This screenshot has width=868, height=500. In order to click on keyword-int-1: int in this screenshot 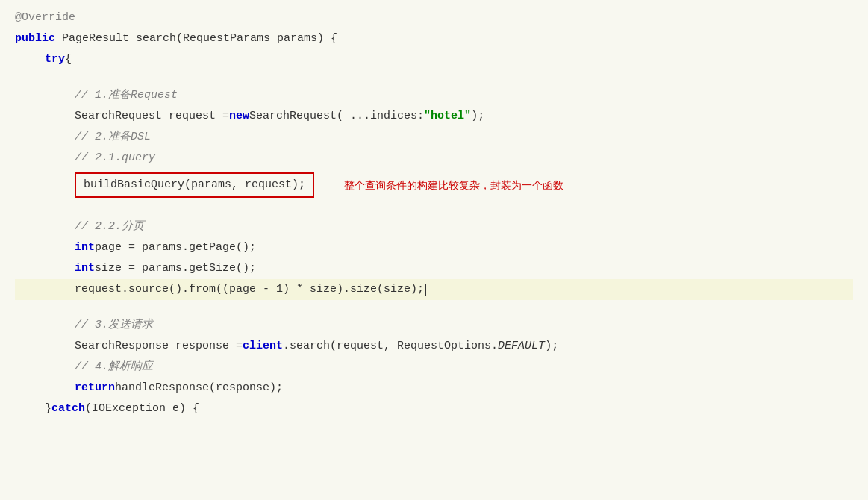, I will do `click(85, 248)`.